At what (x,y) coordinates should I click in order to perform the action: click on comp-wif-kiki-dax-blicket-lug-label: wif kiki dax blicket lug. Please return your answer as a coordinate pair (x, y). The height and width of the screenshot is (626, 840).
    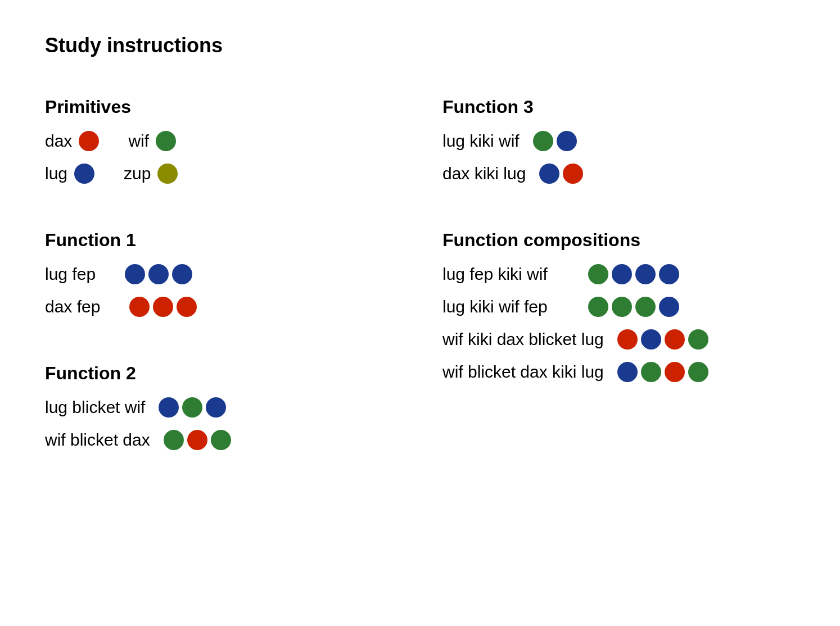
    Looking at the image, I should click on (523, 339).